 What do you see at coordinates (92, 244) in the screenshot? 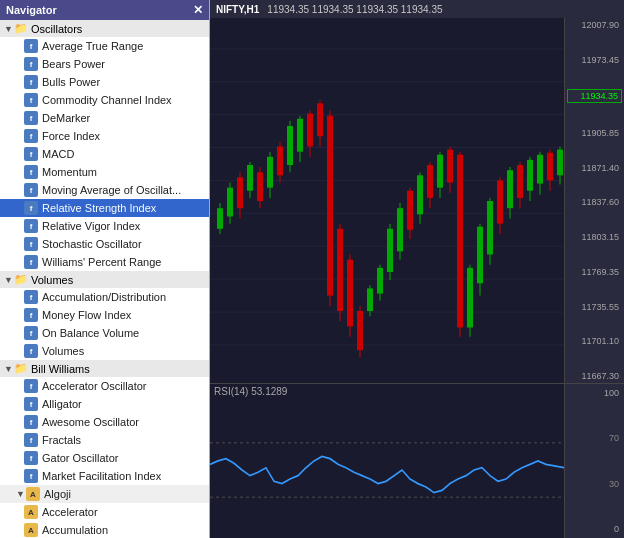
I see `item-label: Stochastic Oscillator` at bounding box center [92, 244].